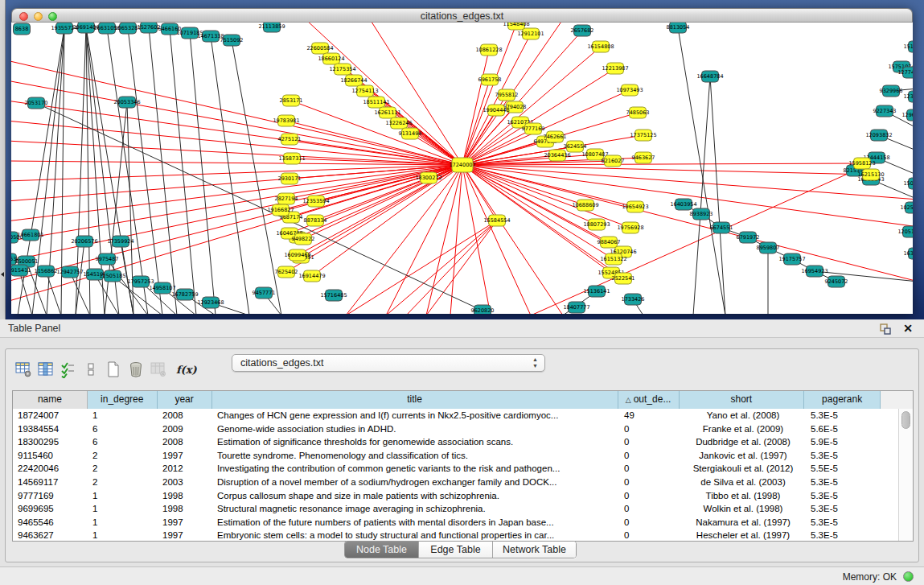 This screenshot has width=924, height=585. What do you see at coordinates (272, 27) in the screenshot?
I see `graph-node: 21113859` at bounding box center [272, 27].